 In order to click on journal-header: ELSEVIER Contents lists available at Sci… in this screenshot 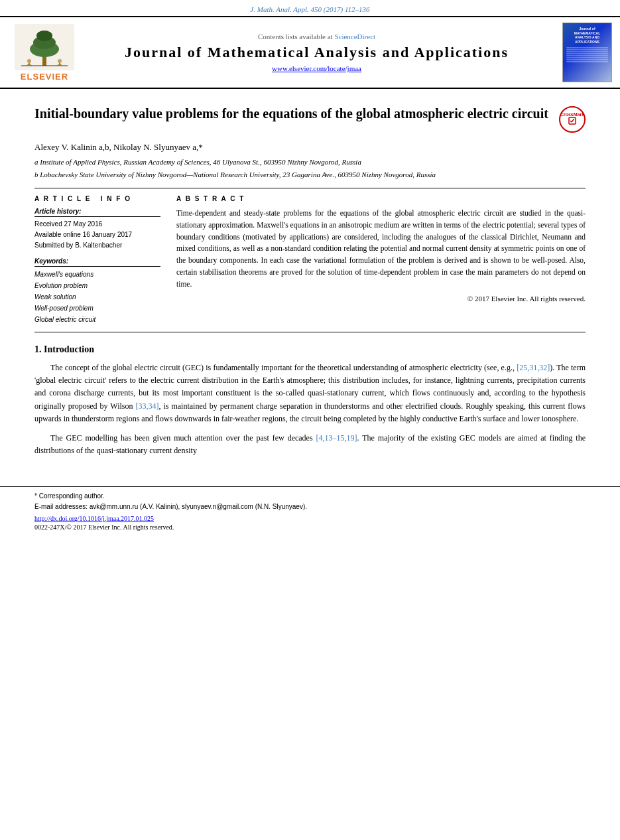, I will do `click(310, 52)`.